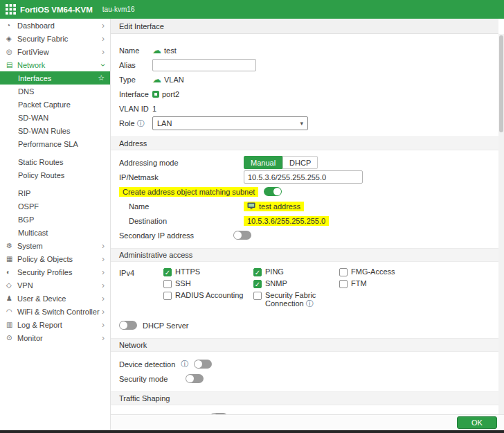  I want to click on sidebar-item-wifi-switch-controller: ◠ WiFi & Switch Controller ›, so click(55, 312).